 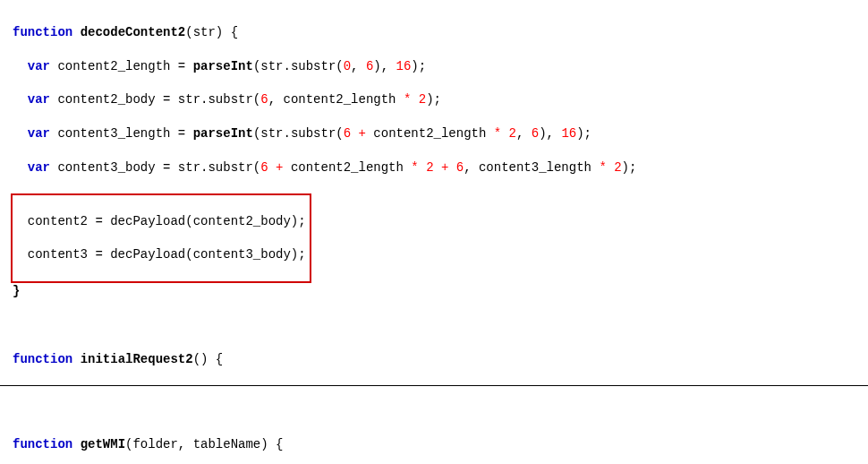 I want to click on text: content3_length =, so click(x=122, y=133).